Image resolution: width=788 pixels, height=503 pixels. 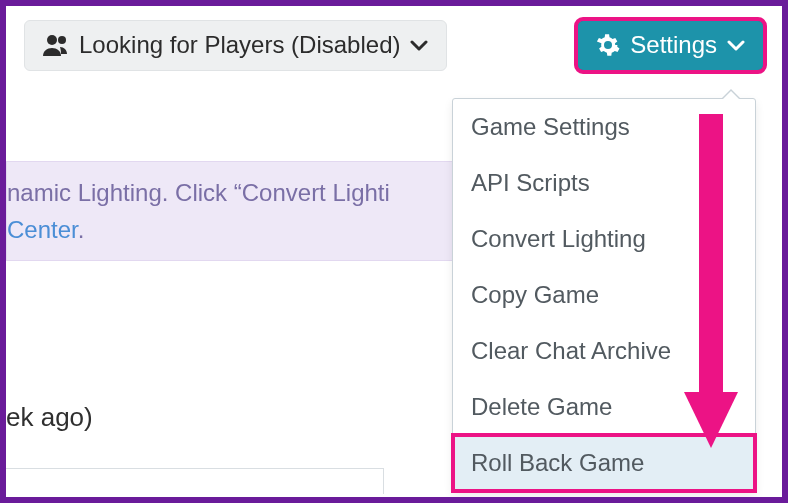 What do you see at coordinates (670, 46) in the screenshot?
I see `settings-button: Settings` at bounding box center [670, 46].